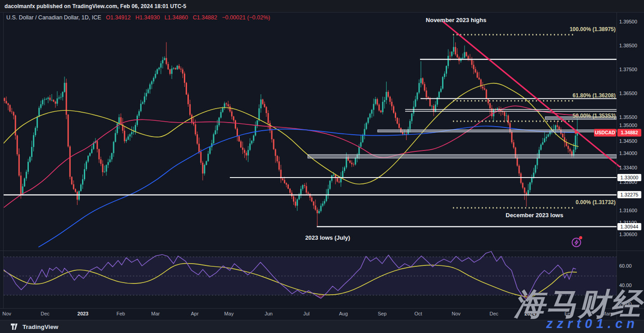 This screenshot has width=644, height=333. Describe the element at coordinates (34, 327) in the screenshot. I see `tradingview-logo: TradingView` at that location.